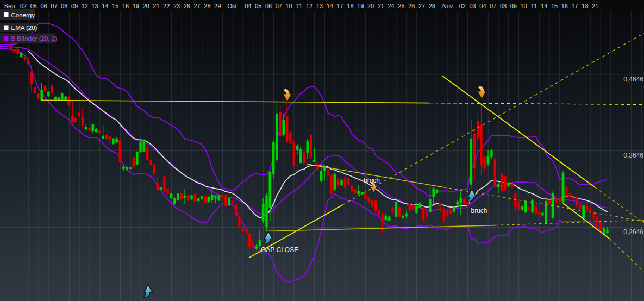 The height and width of the screenshot is (301, 644). I want to click on svg-text: EMA (20), so click(24, 28).